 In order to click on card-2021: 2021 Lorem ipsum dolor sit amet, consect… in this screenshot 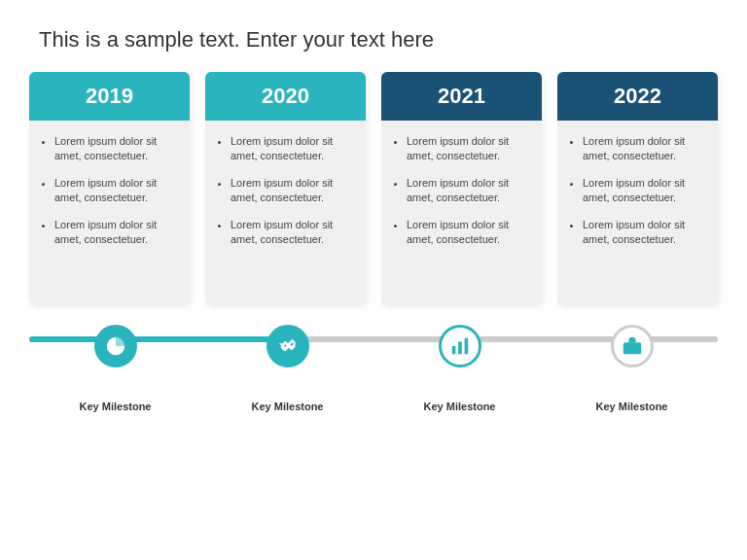, I will do `click(461, 189)`.